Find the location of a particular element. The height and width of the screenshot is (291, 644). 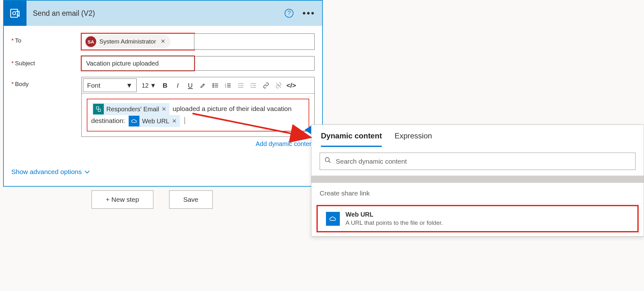

code-view-button: </> is located at coordinates (291, 85).